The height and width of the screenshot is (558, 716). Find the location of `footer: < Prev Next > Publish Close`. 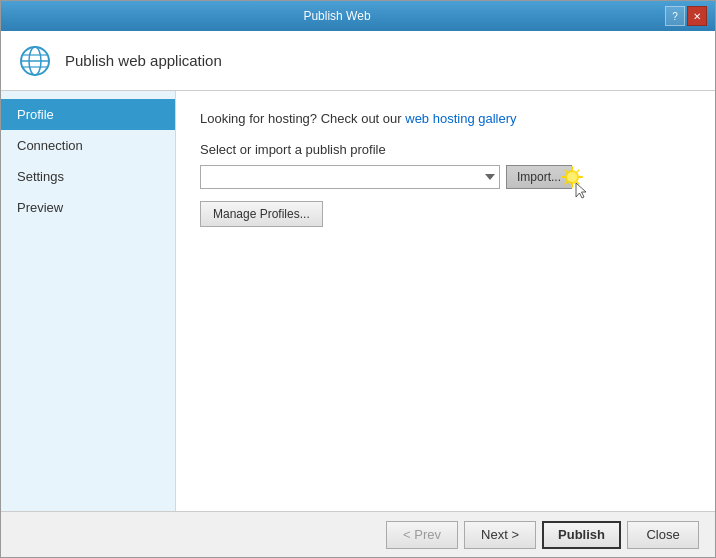

footer: < Prev Next > Publish Close is located at coordinates (358, 534).